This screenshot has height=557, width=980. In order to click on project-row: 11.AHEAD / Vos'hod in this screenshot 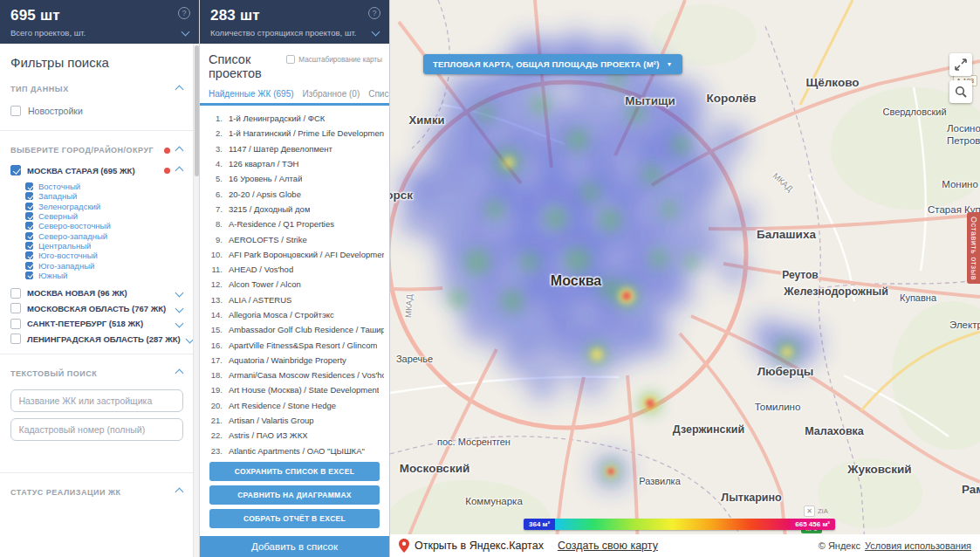, I will do `click(295, 269)`.